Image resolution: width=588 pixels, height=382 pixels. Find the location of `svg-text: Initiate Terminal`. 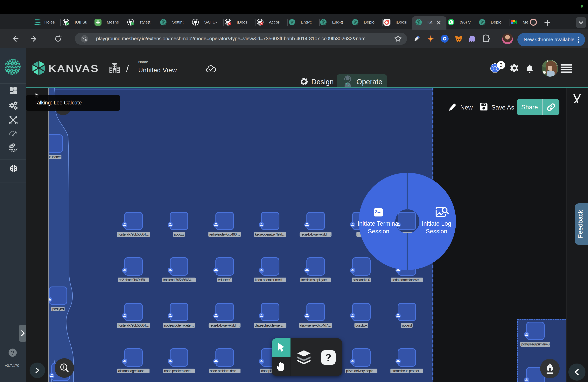

svg-text: Initiate Terminal is located at coordinates (378, 224).